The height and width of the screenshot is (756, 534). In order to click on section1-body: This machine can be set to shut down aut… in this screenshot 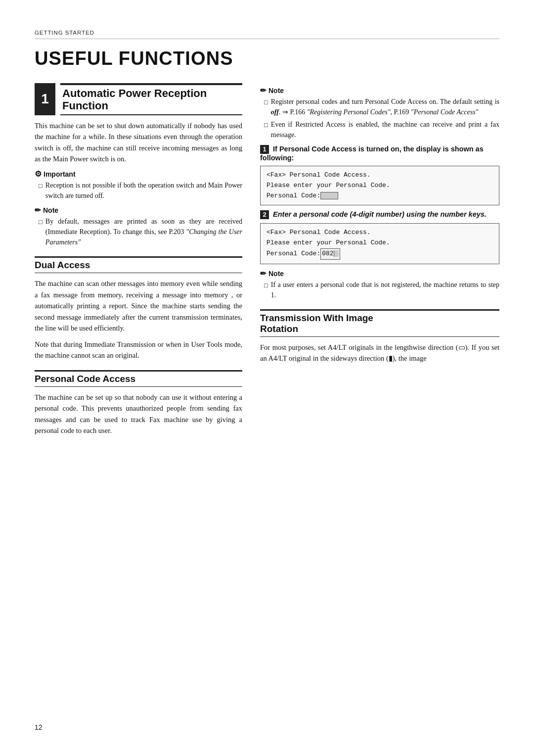, I will do `click(138, 142)`.